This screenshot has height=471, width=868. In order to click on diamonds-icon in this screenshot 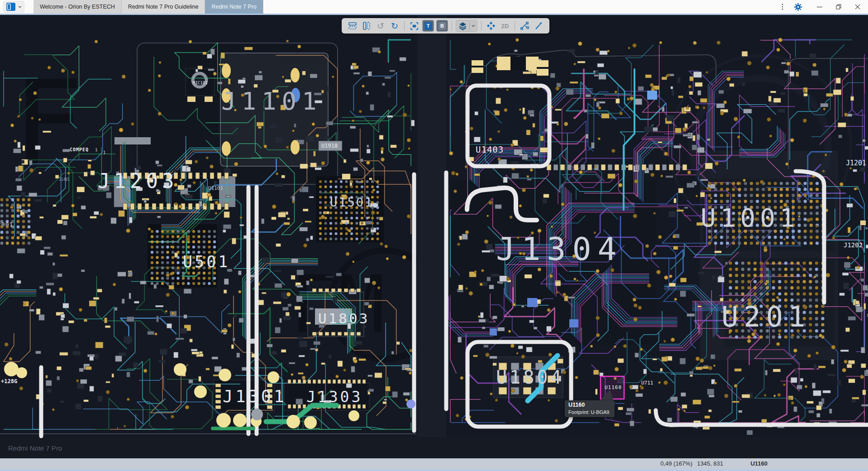, I will do `click(491, 26)`.